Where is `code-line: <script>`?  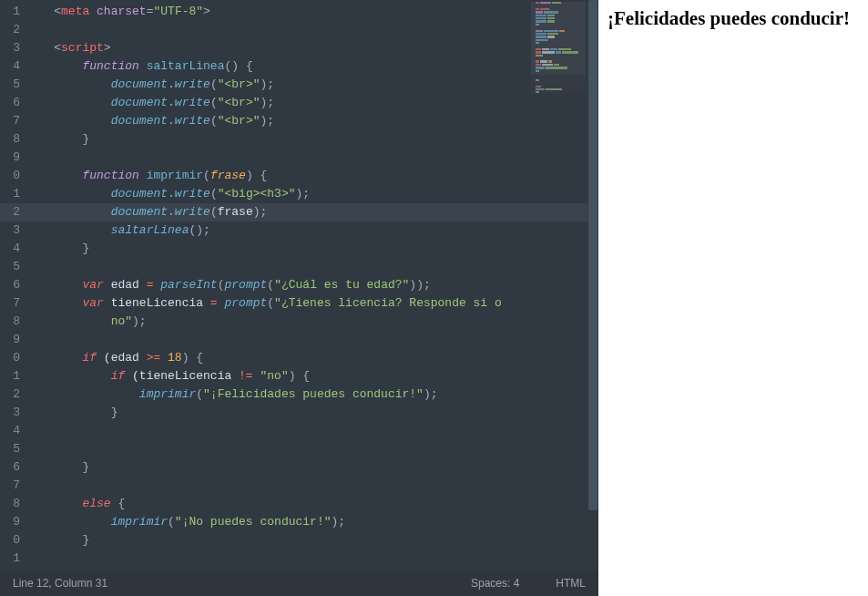 code-line: <script> is located at coordinates (306, 48).